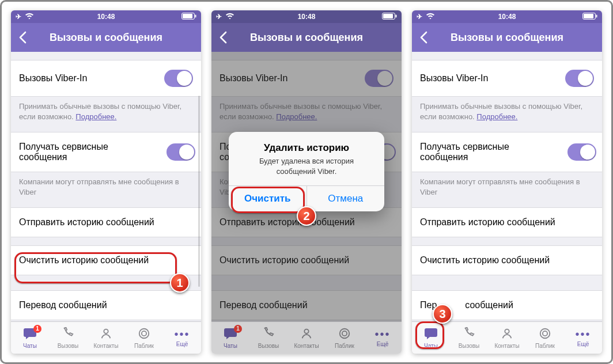 This screenshot has height=364, width=613. What do you see at coordinates (106, 305) in the screenshot?
I see `row-translate: Перевод сообщений` at bounding box center [106, 305].